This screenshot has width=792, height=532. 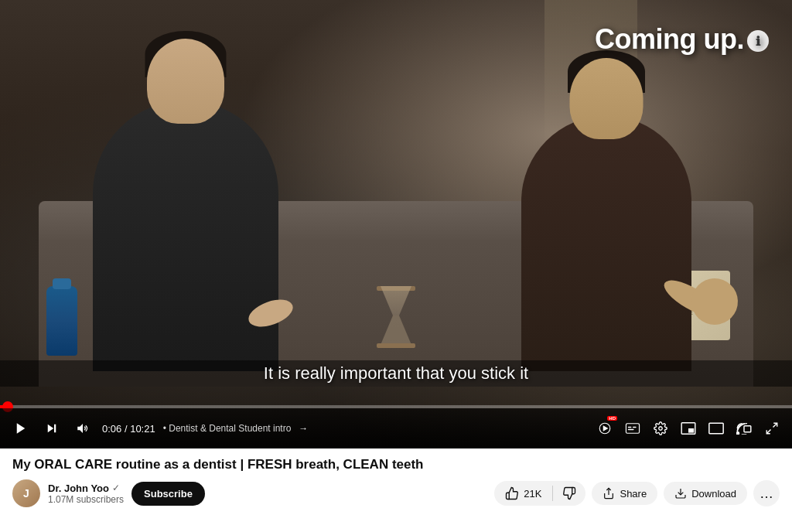 I want to click on time-display: 0:06 / 10:21, so click(x=128, y=428).